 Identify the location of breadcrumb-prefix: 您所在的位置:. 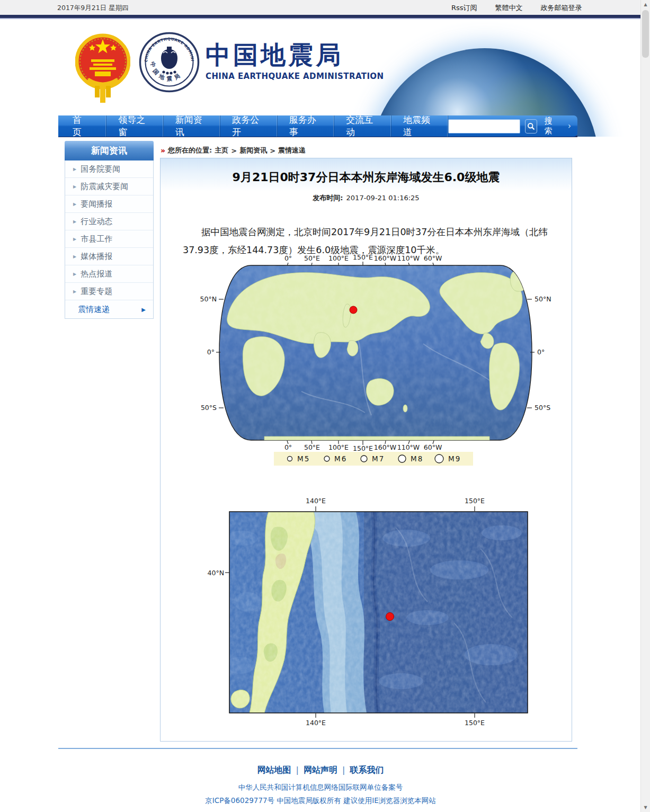
(190, 150).